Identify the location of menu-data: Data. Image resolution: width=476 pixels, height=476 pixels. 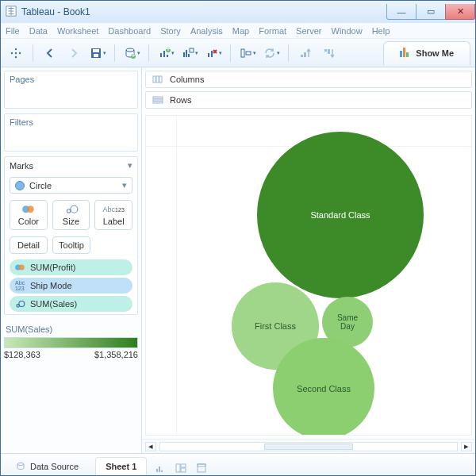
(38, 31).